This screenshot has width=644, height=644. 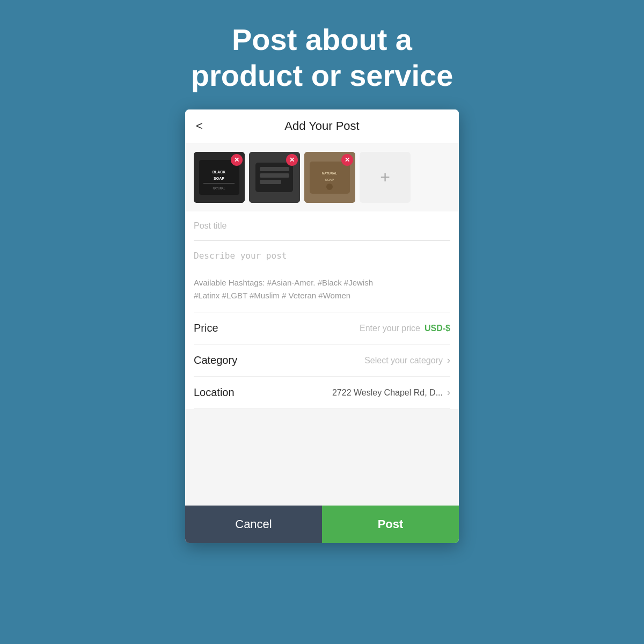 What do you see at coordinates (390, 328) in the screenshot?
I see `price-placeholder: Enter your price` at bounding box center [390, 328].